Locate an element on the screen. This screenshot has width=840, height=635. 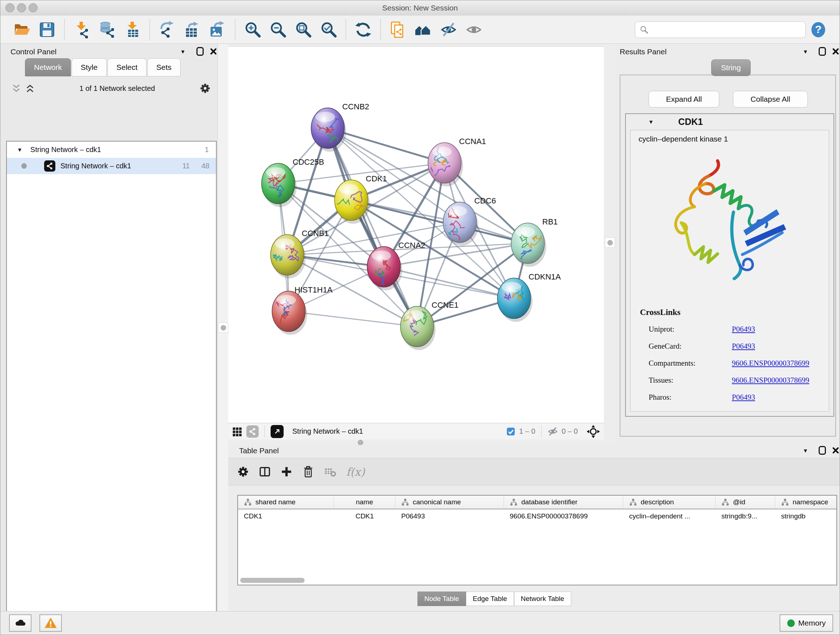
crosslink-genecard: P06493 is located at coordinates (744, 346).